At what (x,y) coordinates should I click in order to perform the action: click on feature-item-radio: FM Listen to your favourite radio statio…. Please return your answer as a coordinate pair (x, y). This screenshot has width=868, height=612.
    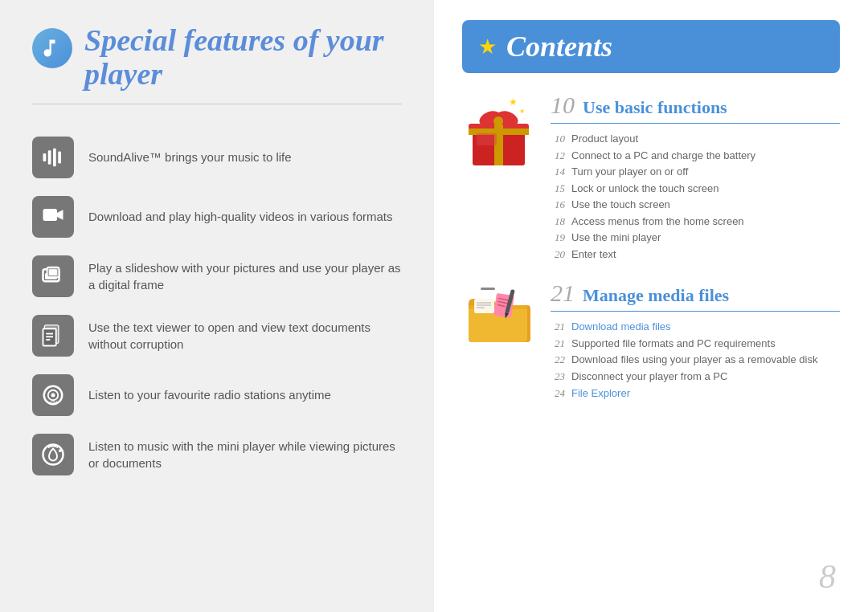
    Looking at the image, I should click on (217, 395).